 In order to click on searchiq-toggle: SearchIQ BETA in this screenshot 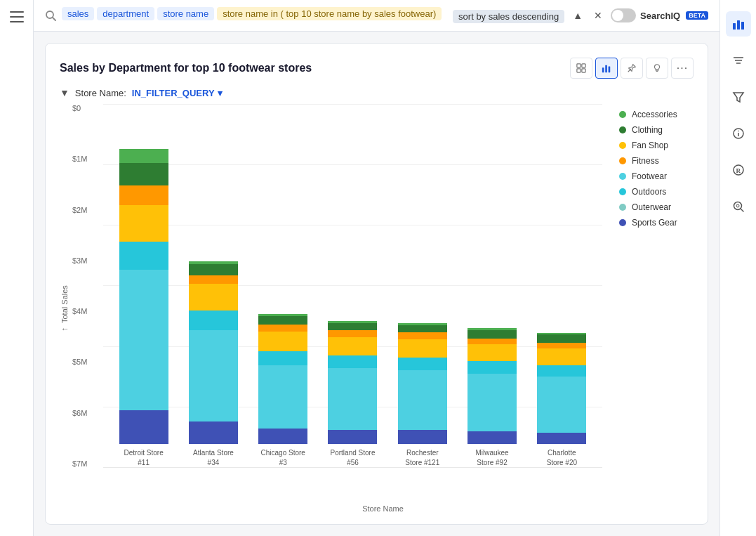, I will do `click(660, 15)`.